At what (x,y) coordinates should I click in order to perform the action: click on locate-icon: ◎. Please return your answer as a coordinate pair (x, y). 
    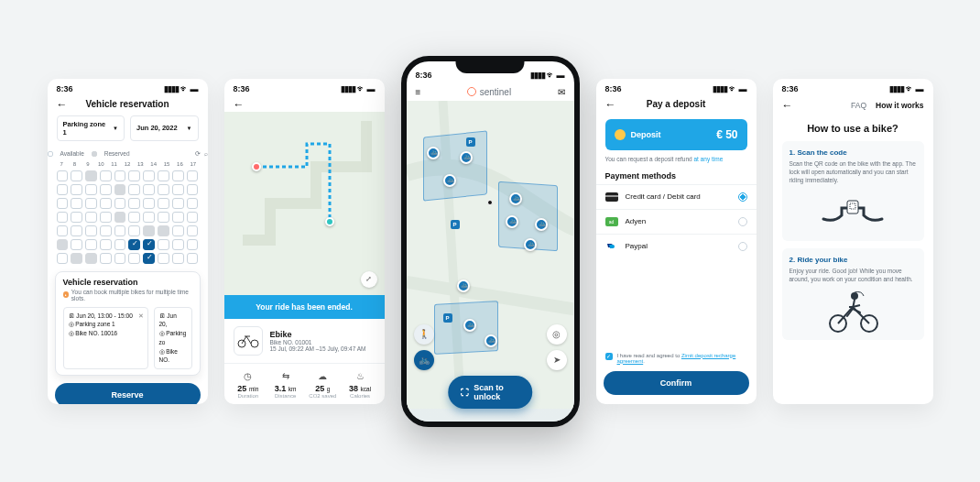
    Looking at the image, I should click on (557, 334).